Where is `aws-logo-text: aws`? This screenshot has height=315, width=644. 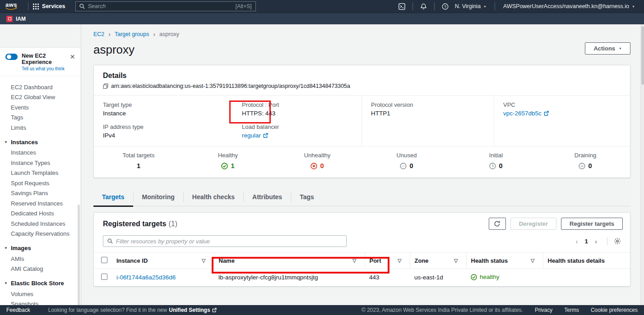 aws-logo-text: aws is located at coordinates (11, 5).